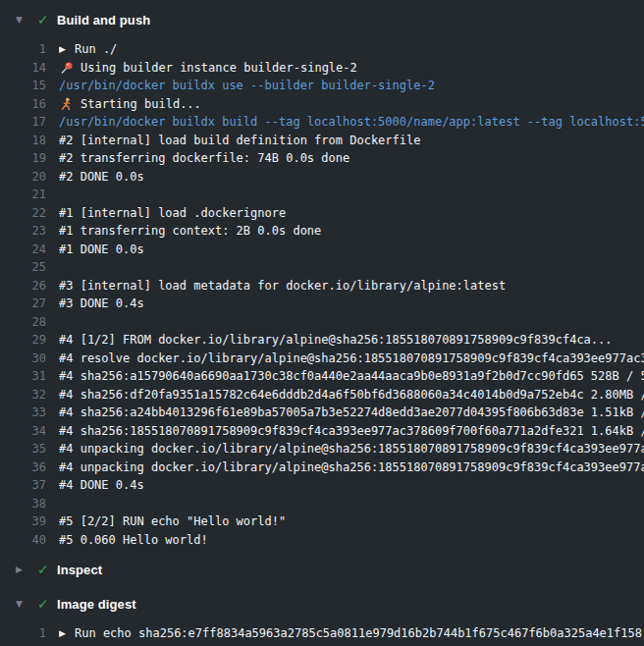 Image resolution: width=644 pixels, height=646 pixels. Describe the element at coordinates (322, 69) in the screenshot. I see `log-line: 14Using builder instance builder-single-…` at that location.